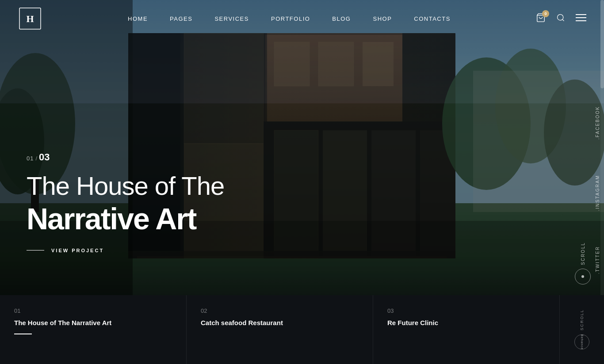  Describe the element at coordinates (432, 19) in the screenshot. I see `nav-contacts: CONTACTS` at that location.